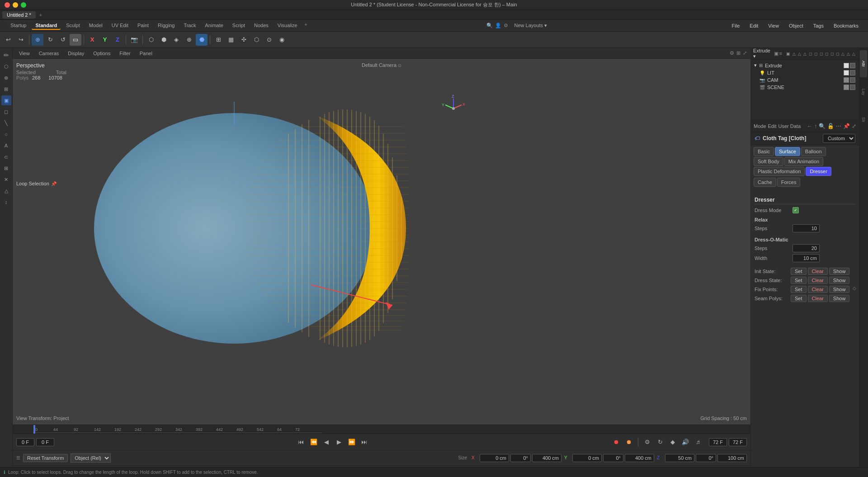 The width and height of the screenshot is (868, 477). Describe the element at coordinates (840, 298) in the screenshot. I see `seam-polys-show: Show` at that location.